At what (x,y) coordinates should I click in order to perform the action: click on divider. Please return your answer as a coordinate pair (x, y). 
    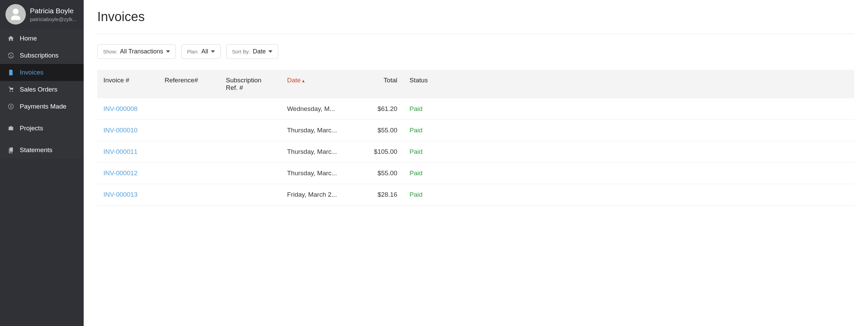
    Looking at the image, I should click on (476, 34).